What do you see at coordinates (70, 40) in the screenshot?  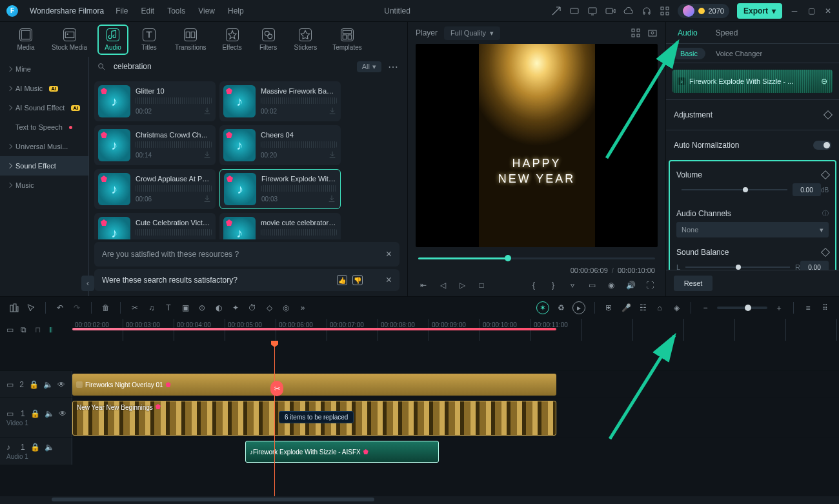 I see `tab-stock-media: Stock Media` at bounding box center [70, 40].